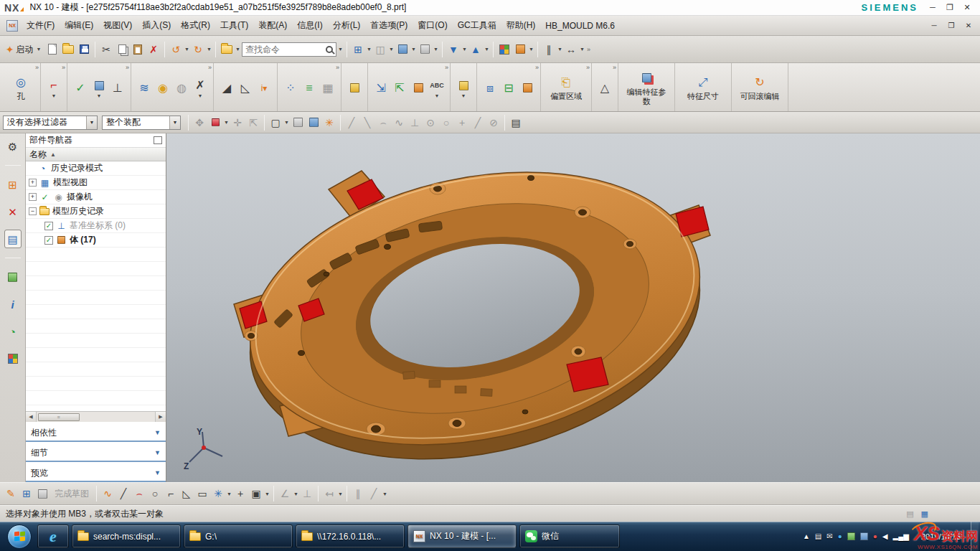 The width and height of the screenshot is (980, 551). Describe the element at coordinates (413, 49) in the screenshot. I see `render-dropdown-arrow: ▼` at that location.